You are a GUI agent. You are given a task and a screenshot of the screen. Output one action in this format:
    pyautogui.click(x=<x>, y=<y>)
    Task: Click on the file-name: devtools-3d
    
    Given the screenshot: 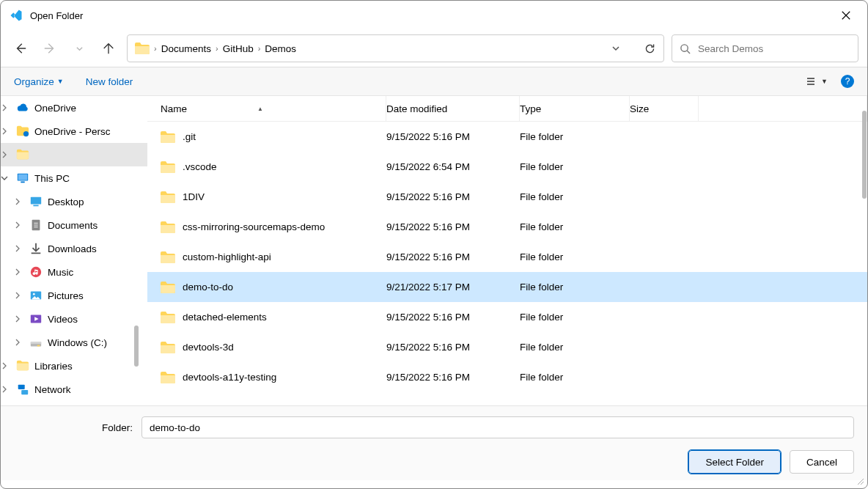 What is the action you would take?
    pyautogui.click(x=208, y=348)
    